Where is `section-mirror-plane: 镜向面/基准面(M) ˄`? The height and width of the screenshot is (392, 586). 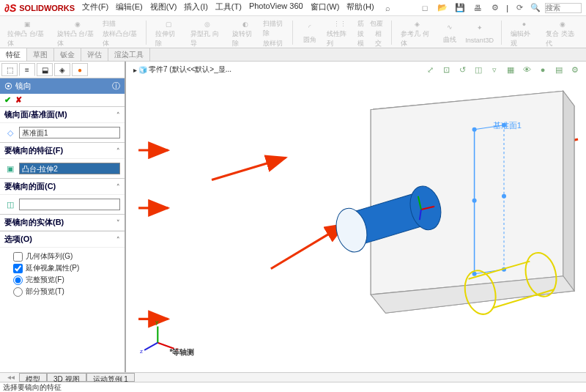
section-mirror-plane: 镜向面/基准面(M) ˄ is located at coordinates (62, 114).